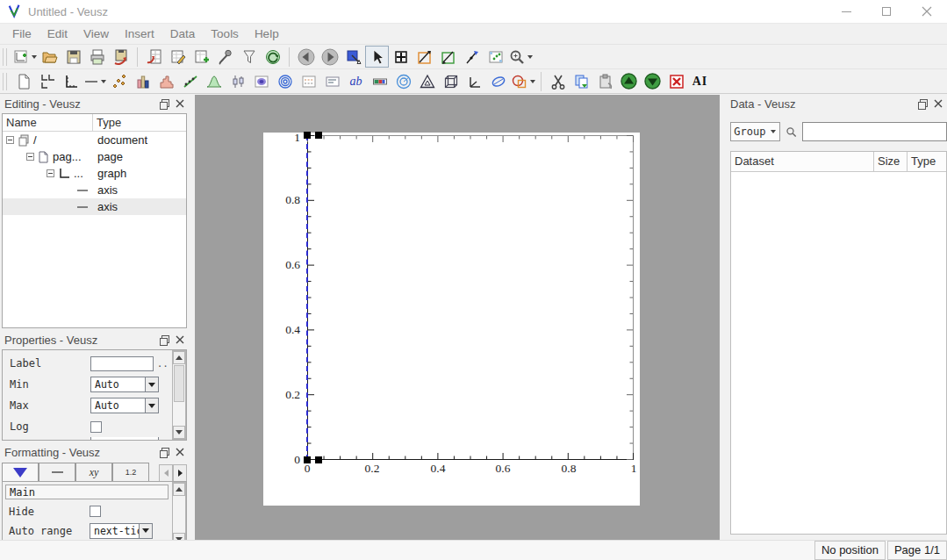 This screenshot has height=560, width=947. Describe the element at coordinates (179, 384) in the screenshot. I see `scrollbar-thumb` at that location.